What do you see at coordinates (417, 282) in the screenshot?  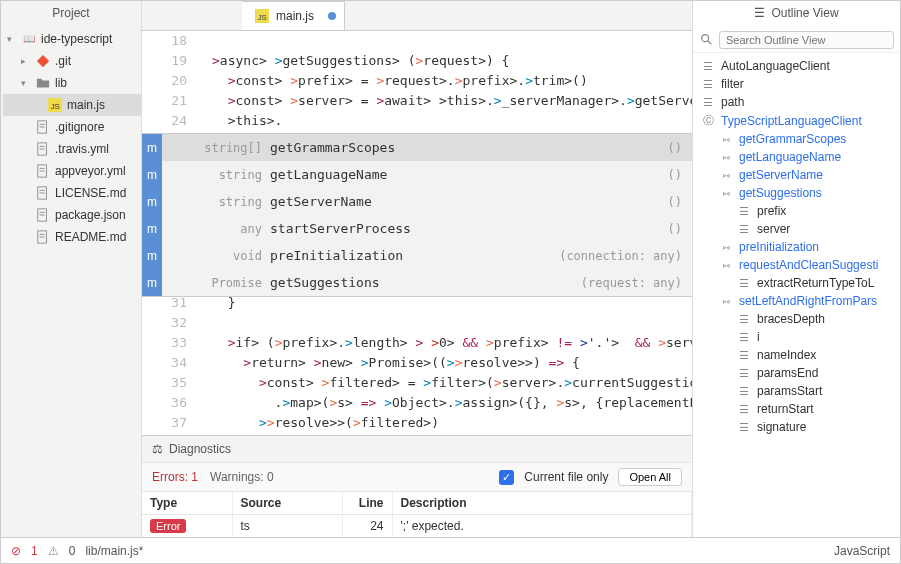 I see `completion-item: mPromisegetSuggestions(request: any)` at bounding box center [417, 282].